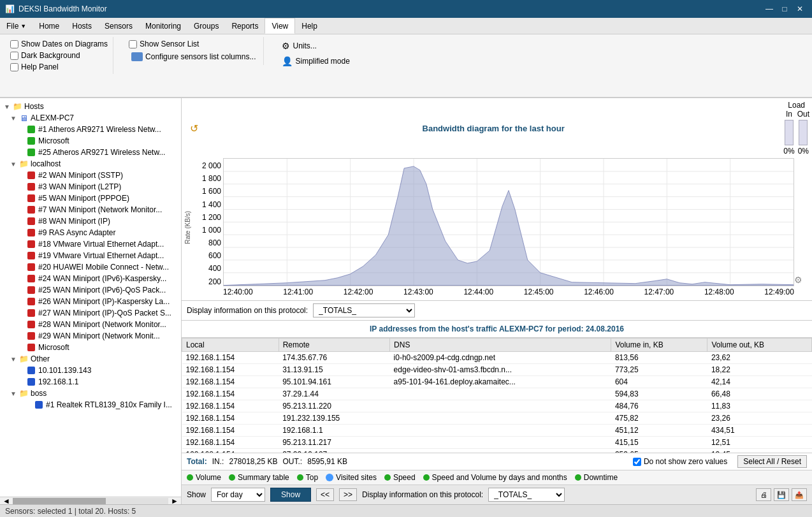 This screenshot has width=812, height=517. I want to click on tree-other: ▼ 📁 Other, so click(91, 359).